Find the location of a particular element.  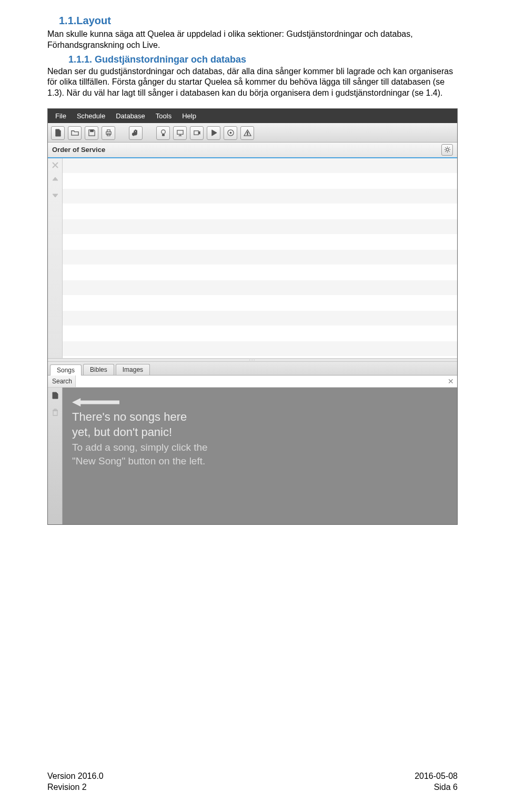

play-button is located at coordinates (214, 133).